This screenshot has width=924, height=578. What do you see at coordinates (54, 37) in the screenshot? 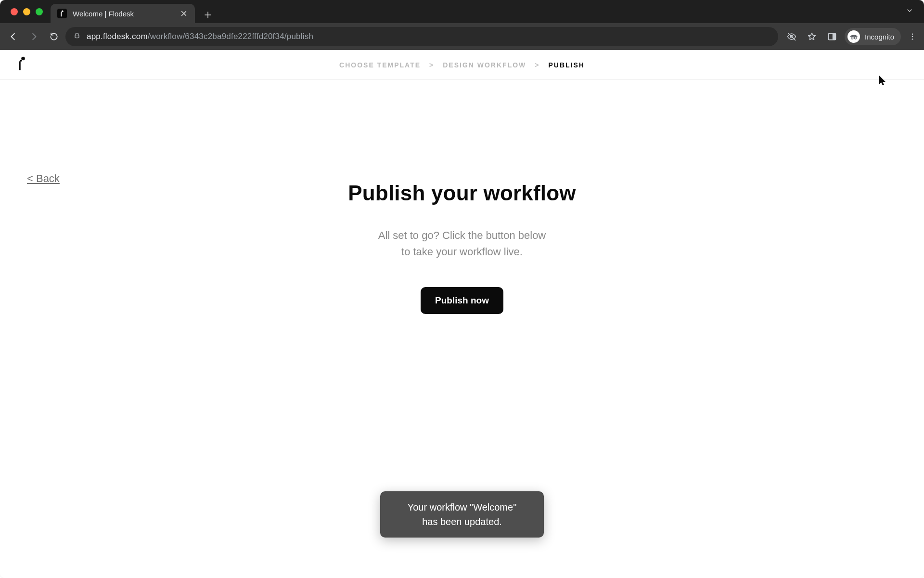
I see `reload-icon` at bounding box center [54, 37].